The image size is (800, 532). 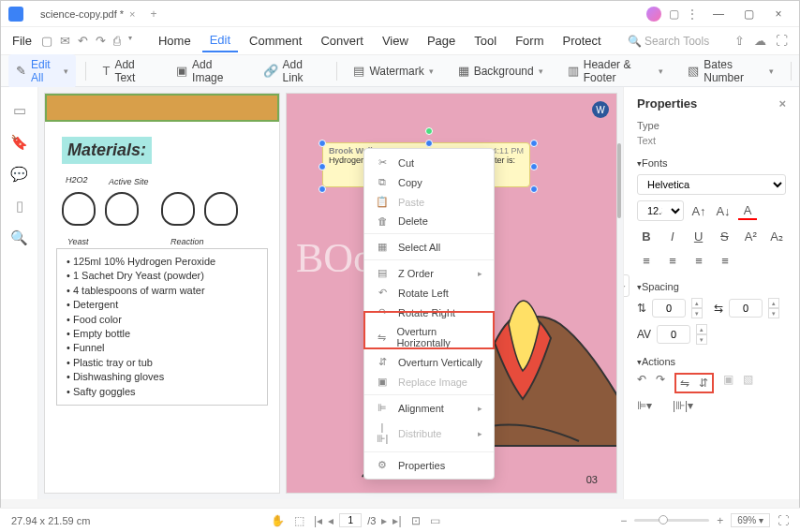 What do you see at coordinates (117, 41) in the screenshot?
I see `print-icon: ⎙` at bounding box center [117, 41].